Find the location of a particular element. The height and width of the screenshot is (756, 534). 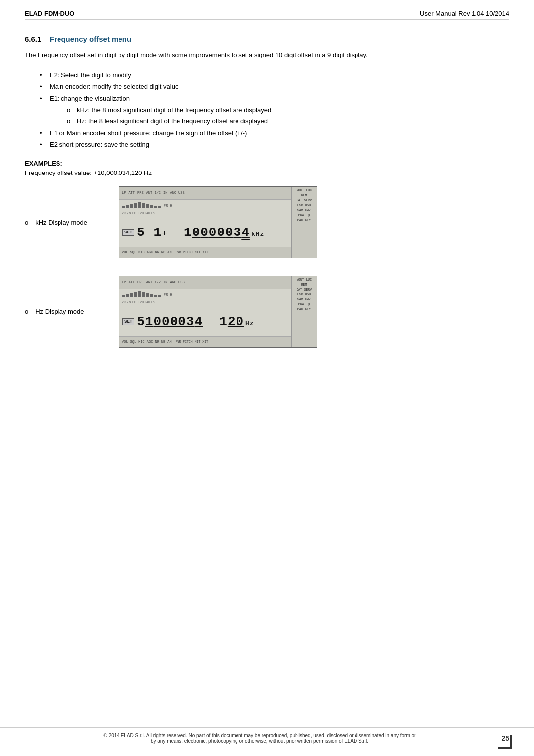

label-text-khz: kHz Display mode is located at coordinates (61, 222).